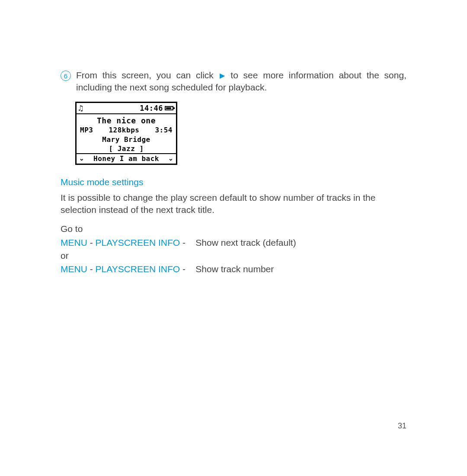  Describe the element at coordinates (246, 242) in the screenshot. I see `option-default: Show next track (default)` at that location.